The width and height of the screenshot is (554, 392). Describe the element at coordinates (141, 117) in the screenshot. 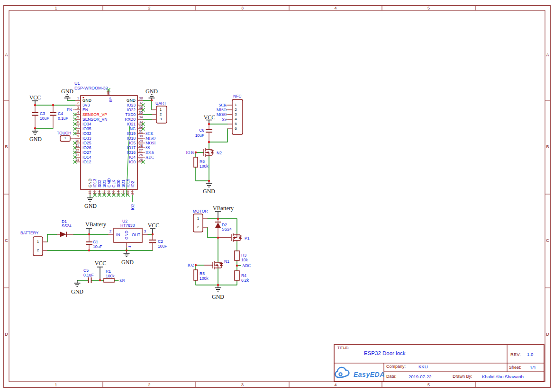

I see `pin-num: 34` at that location.